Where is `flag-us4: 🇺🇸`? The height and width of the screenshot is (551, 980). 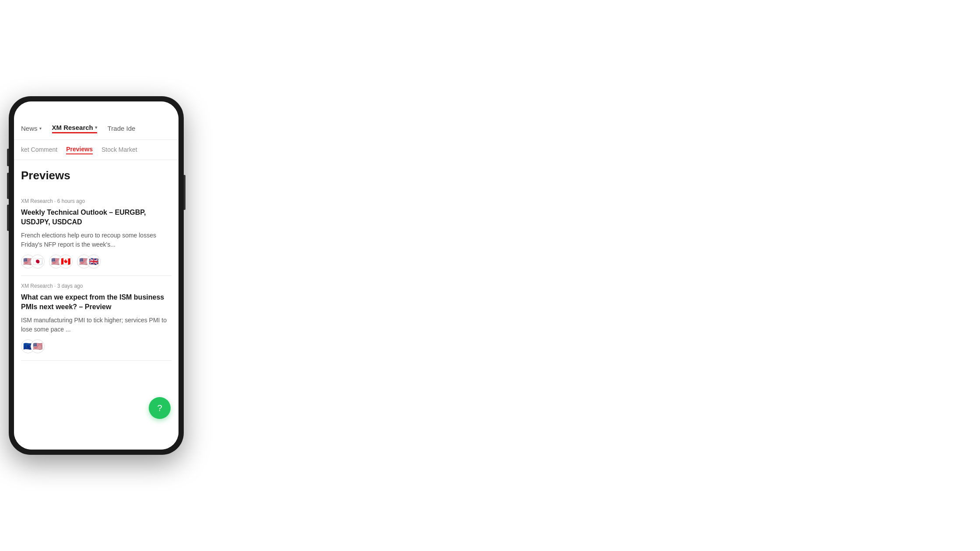
flag-us4: 🇺🇸 is located at coordinates (38, 346).